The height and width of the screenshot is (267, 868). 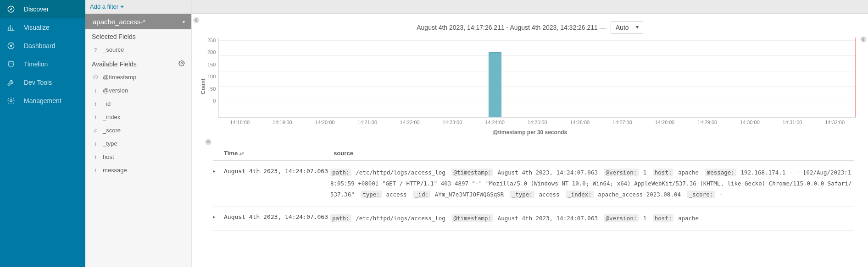 I want to click on field-message: tmessage, so click(x=139, y=170).